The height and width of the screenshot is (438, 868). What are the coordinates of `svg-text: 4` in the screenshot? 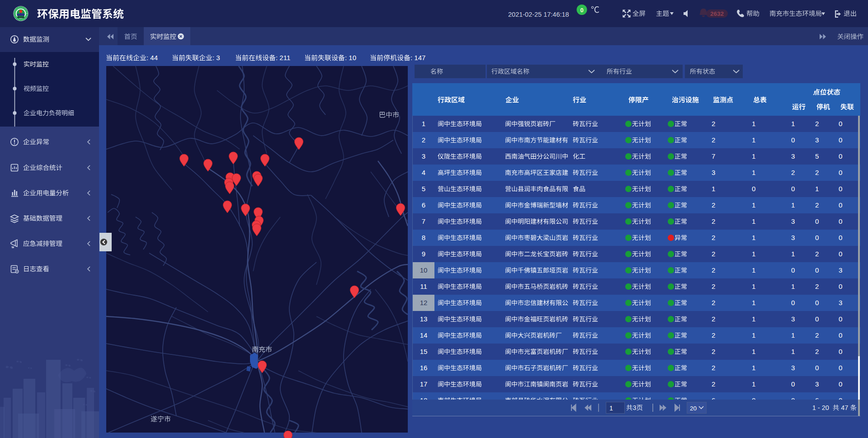 It's located at (424, 173).